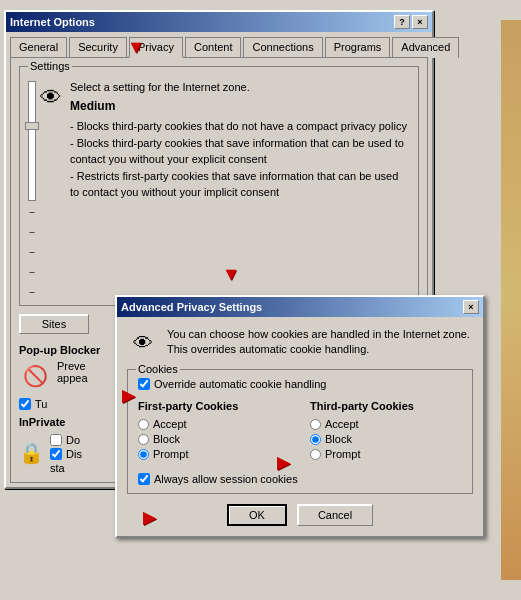 This screenshot has height=600, width=521. I want to click on cancel-button: Cancel, so click(335, 515).